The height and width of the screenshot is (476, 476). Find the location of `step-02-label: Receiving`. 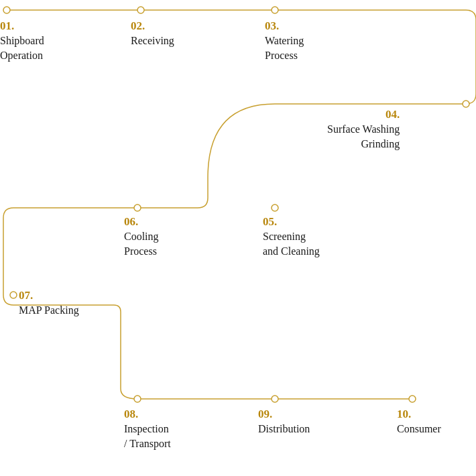

step-02-label: Receiving is located at coordinates (153, 41).